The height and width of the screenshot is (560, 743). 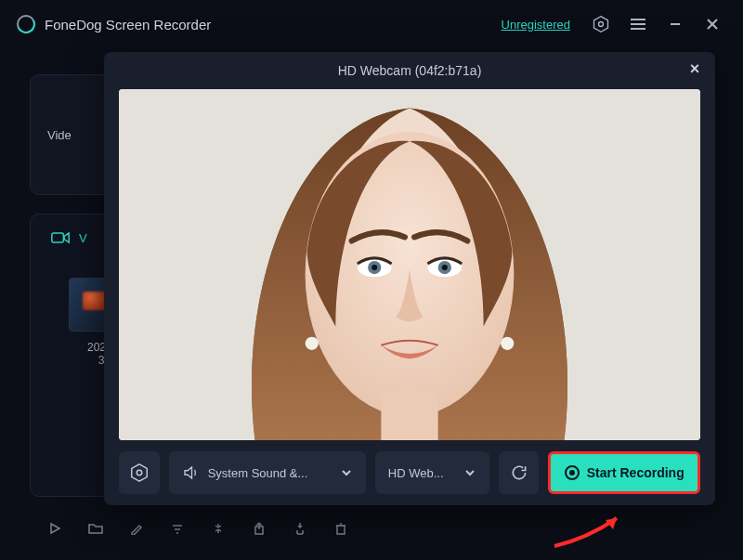 I want to click on settings-icon, so click(x=601, y=24).